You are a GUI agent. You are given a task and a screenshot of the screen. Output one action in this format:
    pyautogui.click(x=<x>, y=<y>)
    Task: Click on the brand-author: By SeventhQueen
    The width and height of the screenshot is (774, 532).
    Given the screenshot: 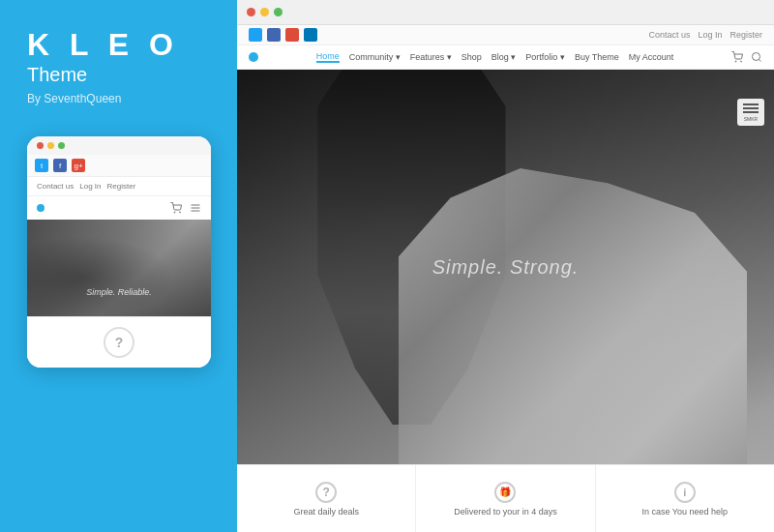 What is the action you would take?
    pyautogui.click(x=74, y=99)
    